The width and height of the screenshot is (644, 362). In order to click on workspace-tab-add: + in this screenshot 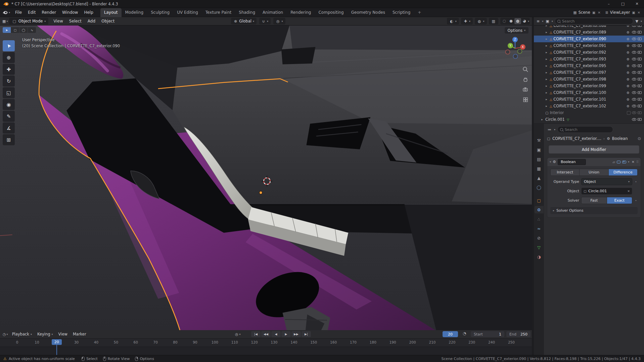, I will do `click(419, 13)`.